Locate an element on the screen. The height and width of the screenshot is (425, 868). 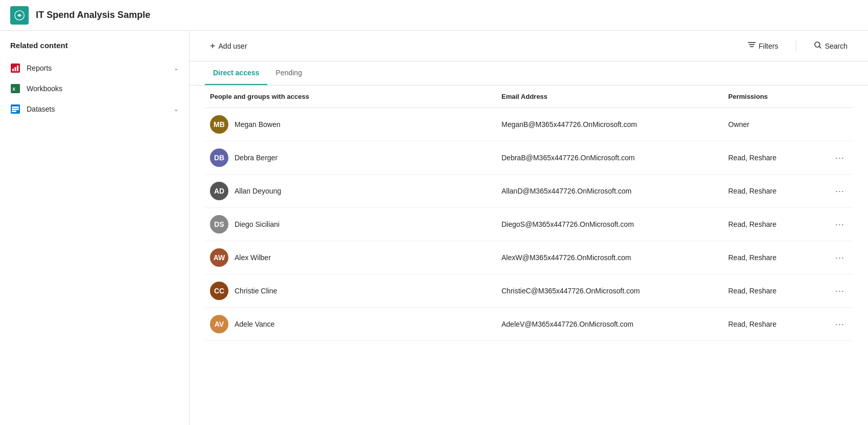
datasets-chevron-icon: ⌄ is located at coordinates (176, 109).